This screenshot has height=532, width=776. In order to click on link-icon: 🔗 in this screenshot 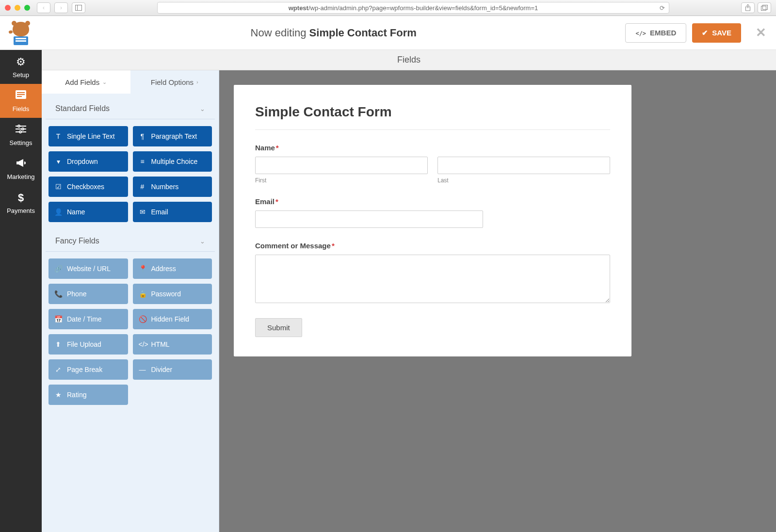, I will do `click(58, 269)`.